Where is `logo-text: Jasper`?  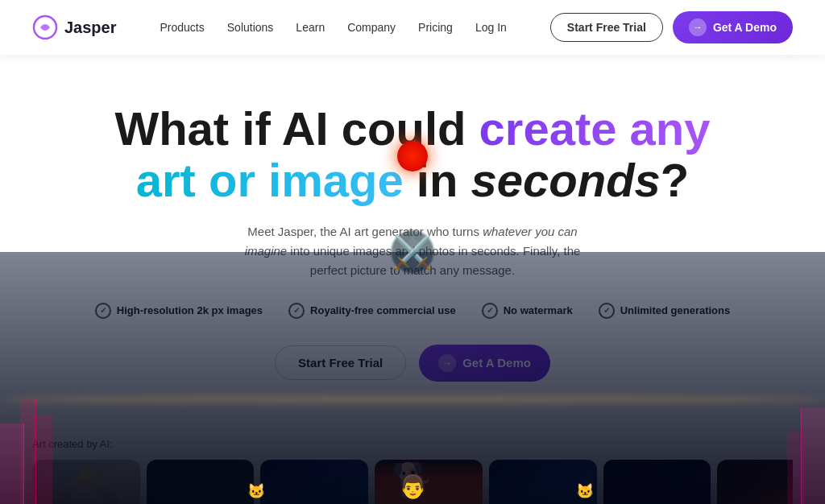
logo-text: Jasper is located at coordinates (90, 27).